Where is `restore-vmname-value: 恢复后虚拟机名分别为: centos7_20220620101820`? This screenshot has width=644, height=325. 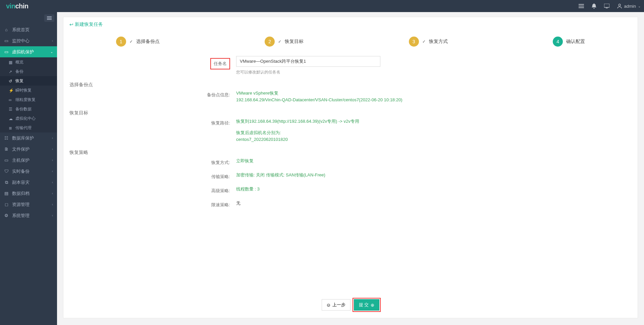
restore-vmname-value: 恢复后虚拟机名分别为: centos7_20220620101820 is located at coordinates (262, 136).